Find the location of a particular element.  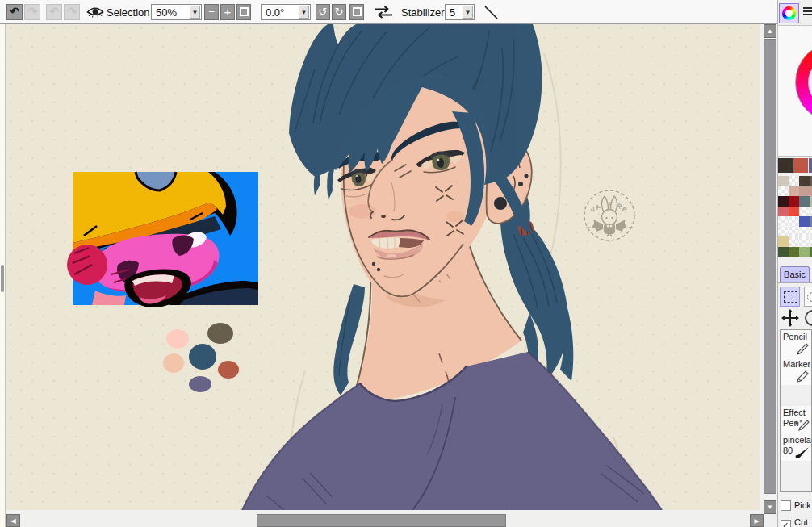

zoom-dropdown: 50% ▼ is located at coordinates (176, 12).